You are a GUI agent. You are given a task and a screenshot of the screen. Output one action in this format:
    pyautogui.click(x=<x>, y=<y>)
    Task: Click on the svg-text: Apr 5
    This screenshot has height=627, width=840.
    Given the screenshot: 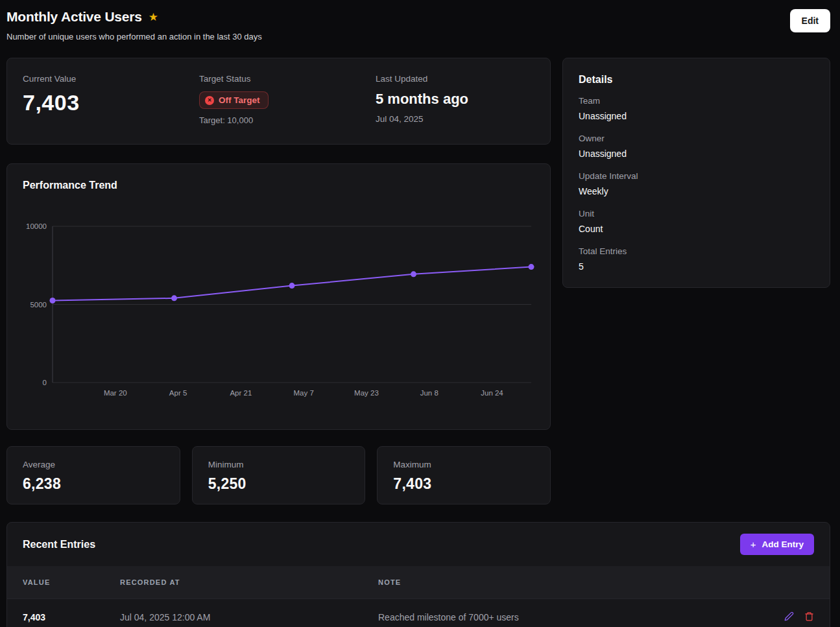 What is the action you would take?
    pyautogui.click(x=178, y=393)
    